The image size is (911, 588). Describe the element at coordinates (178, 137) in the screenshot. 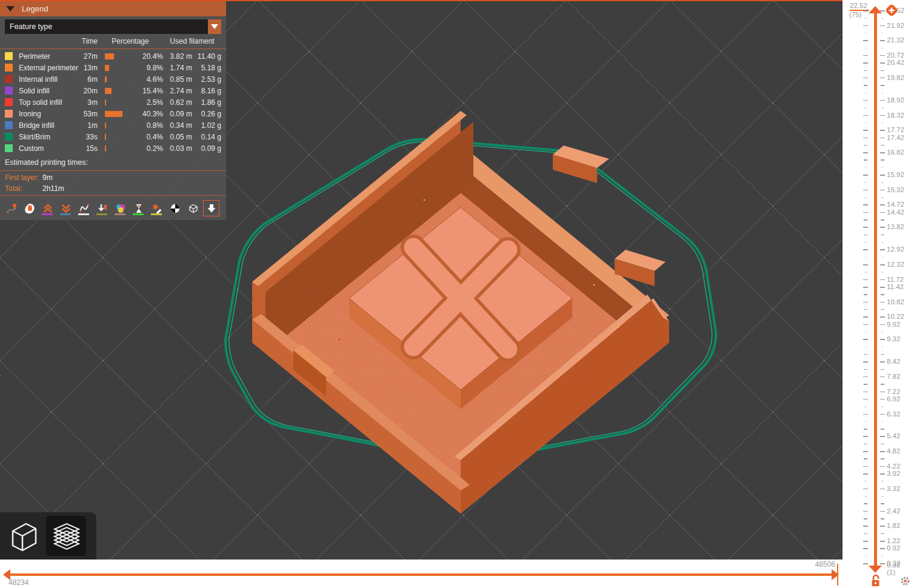

I see `feature-length: 0.05 m` at that location.